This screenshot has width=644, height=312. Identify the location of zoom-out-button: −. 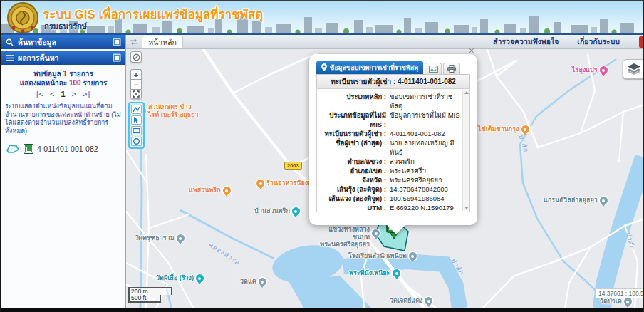
(136, 84).